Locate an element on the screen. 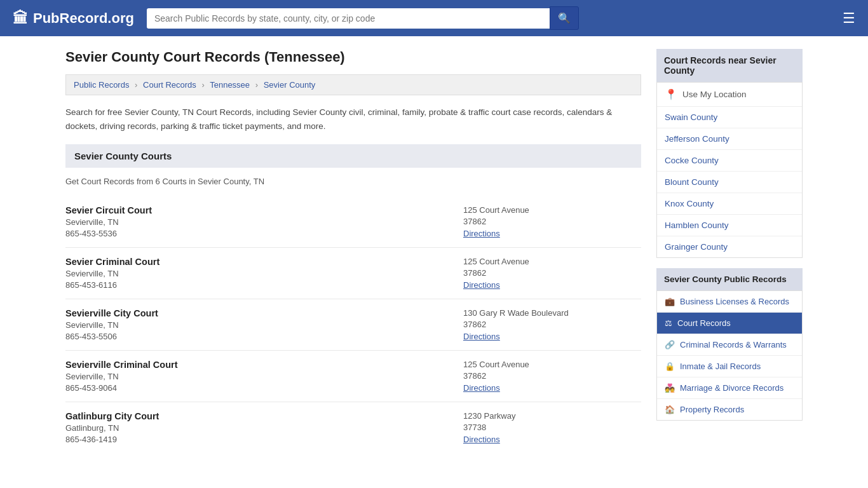  breadcrumb-sep-1: › is located at coordinates (136, 85).